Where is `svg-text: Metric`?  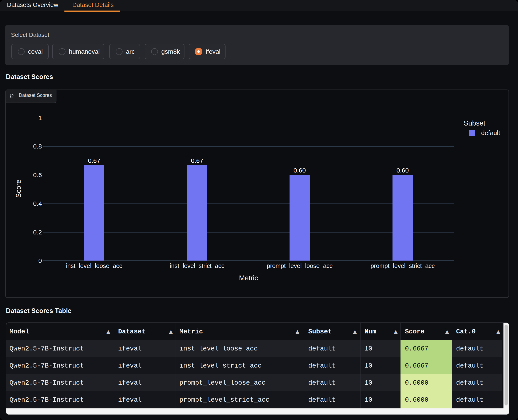
svg-text: Metric is located at coordinates (249, 278).